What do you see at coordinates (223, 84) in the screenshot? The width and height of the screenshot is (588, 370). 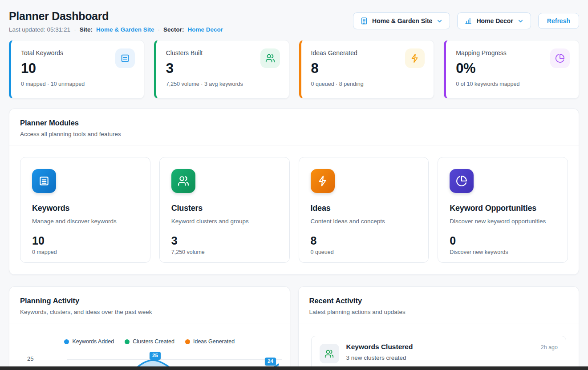 I see `stat-sub: 7,250 volume · 3 avg keywords` at bounding box center [223, 84].